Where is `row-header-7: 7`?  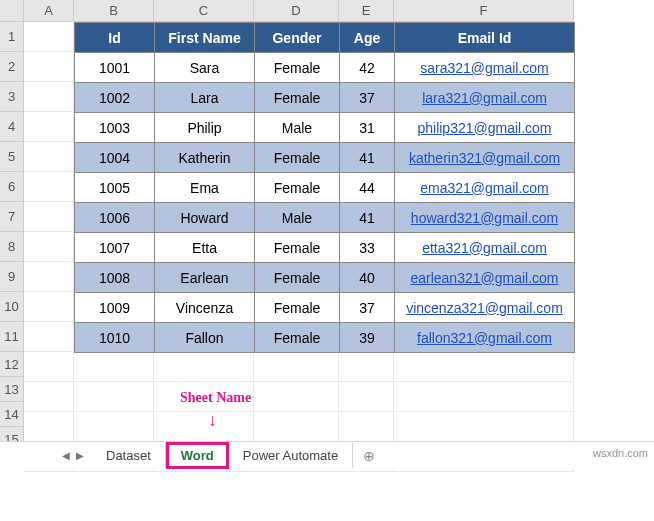 row-header-7: 7 is located at coordinates (12, 217).